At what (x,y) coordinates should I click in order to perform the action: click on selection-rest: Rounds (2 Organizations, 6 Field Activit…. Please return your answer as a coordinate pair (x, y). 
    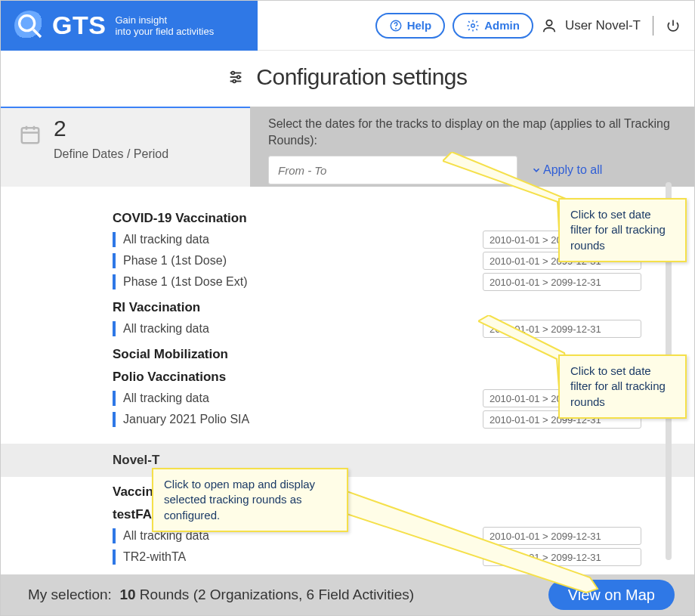
    Looking at the image, I should click on (276, 595).